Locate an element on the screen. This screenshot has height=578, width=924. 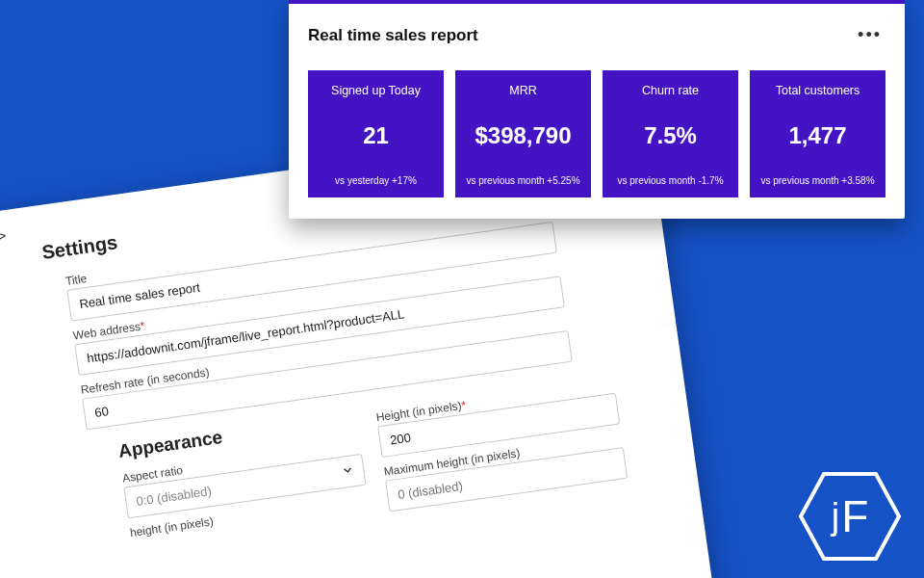
stat-label: MRR is located at coordinates (523, 91).